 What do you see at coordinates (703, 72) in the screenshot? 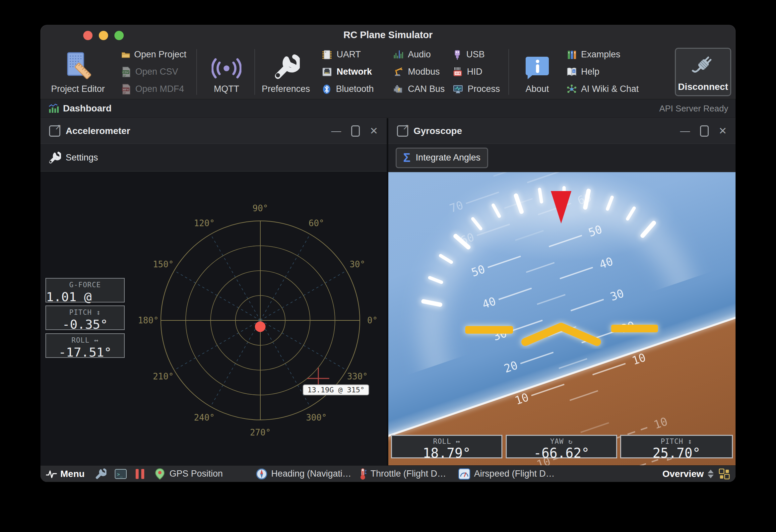
I see `disconnect-button: Disconnect` at bounding box center [703, 72].